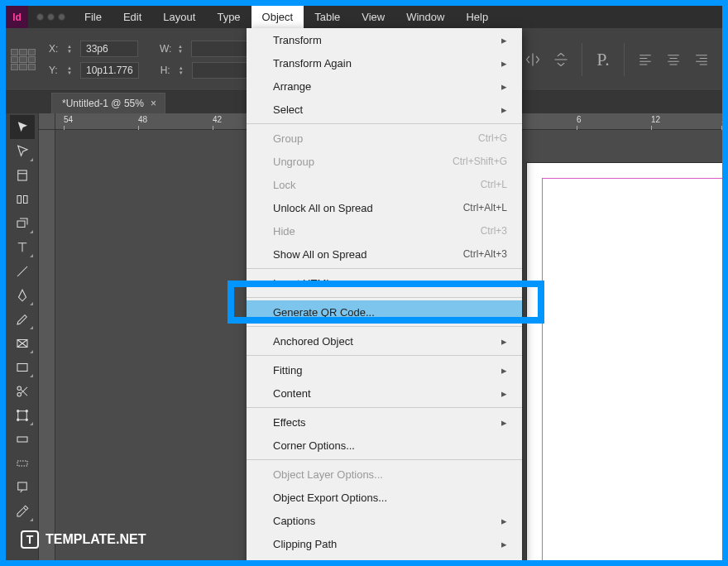 This screenshot has width=728, height=566. What do you see at coordinates (22, 511) in the screenshot?
I see `eyedropper-tool` at bounding box center [22, 511].